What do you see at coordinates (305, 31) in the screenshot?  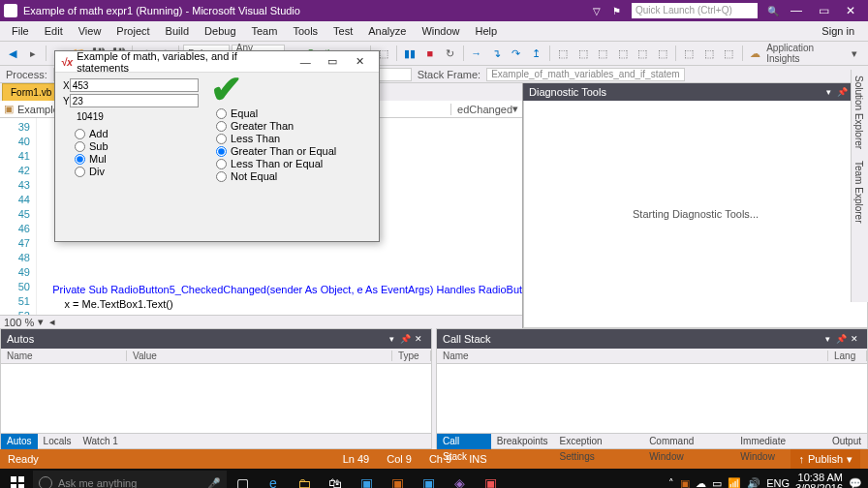 I see `menu-tools: Tools` at bounding box center [305, 31].